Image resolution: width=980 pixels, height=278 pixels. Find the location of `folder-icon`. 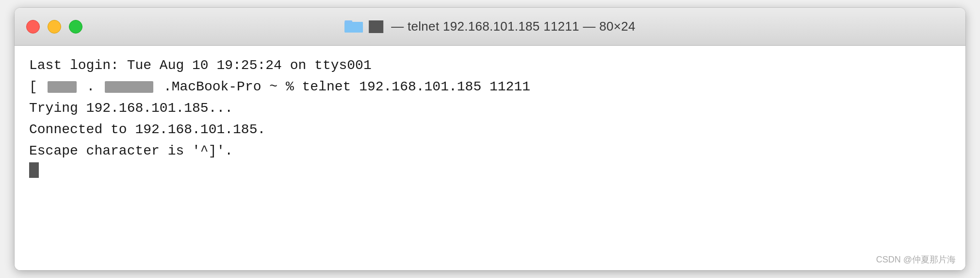

folder-icon is located at coordinates (354, 27).